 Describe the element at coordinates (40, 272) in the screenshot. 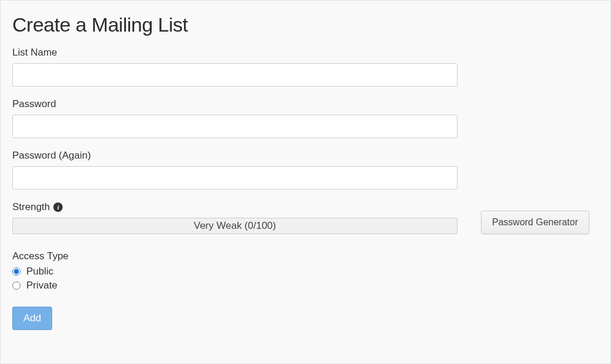

I see `access-public-label: Public` at that location.